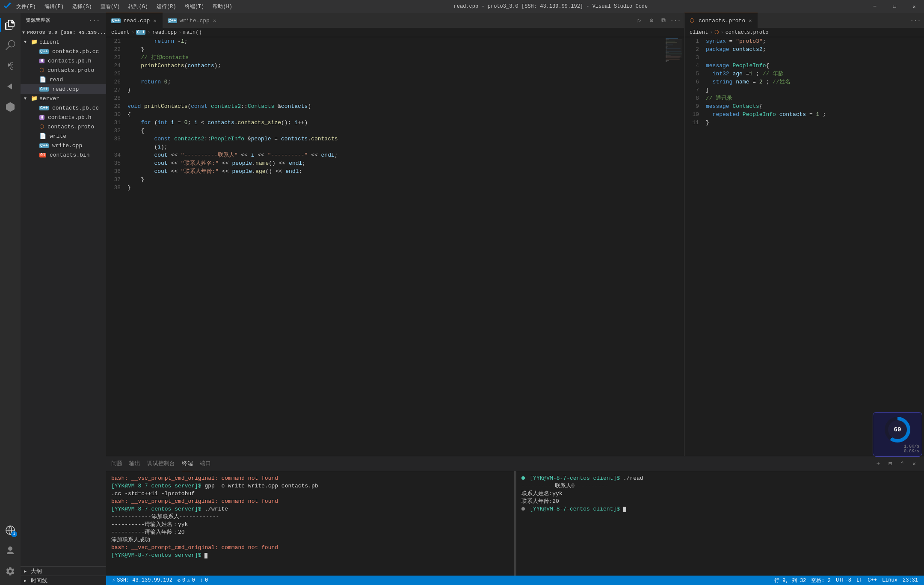  What do you see at coordinates (63, 580) in the screenshot?
I see `sidebar-timeline: ▶ 时间线` at bounding box center [63, 580].